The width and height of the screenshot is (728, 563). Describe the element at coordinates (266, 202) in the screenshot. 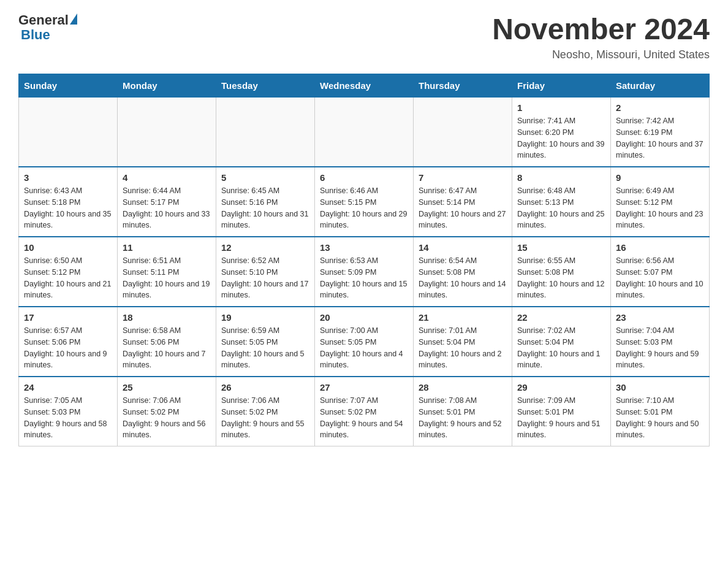

I see `calendar-day-cell: 5Sunrise: 6:45 AMSunset: 5:16 PMDaylight…` at that location.